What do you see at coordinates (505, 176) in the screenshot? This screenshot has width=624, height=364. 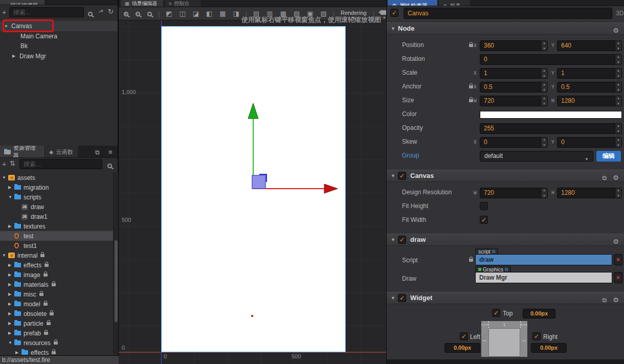 I see `canvas-section-header: ▼ ✓ Canvas ⧉ ⚙` at bounding box center [505, 176].